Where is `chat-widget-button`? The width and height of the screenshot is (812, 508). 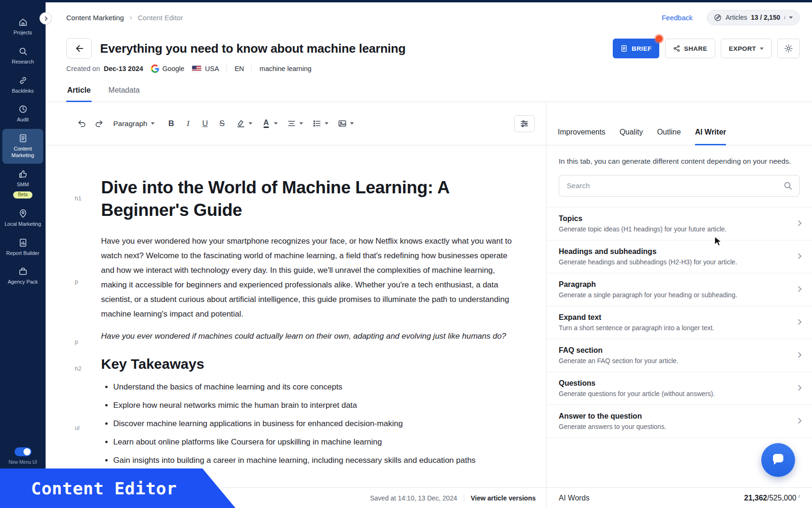 chat-widget-button is located at coordinates (778, 460).